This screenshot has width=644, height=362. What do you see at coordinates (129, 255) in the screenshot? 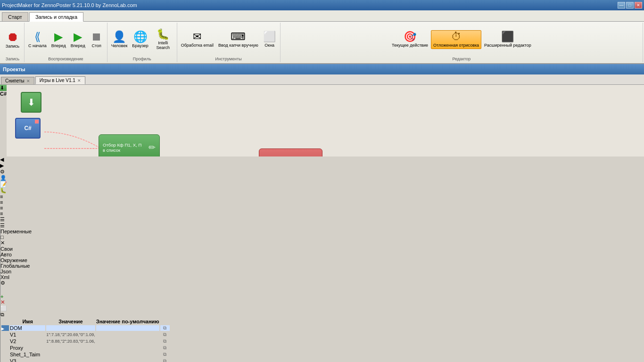
I see `var-tab-auto: Авто` at bounding box center [129, 255].